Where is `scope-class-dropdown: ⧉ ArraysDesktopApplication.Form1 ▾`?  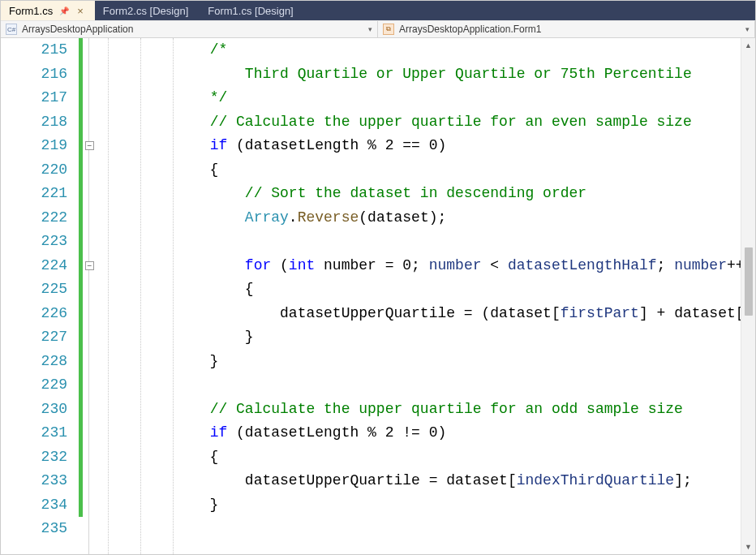
scope-class-dropdown: ⧉ ArraysDesktopApplication.Form1 ▾ is located at coordinates (566, 29).